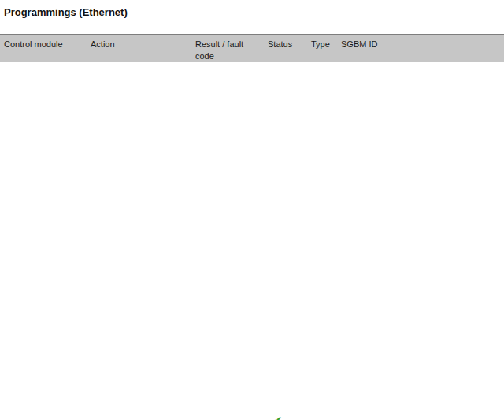  What do you see at coordinates (232, 49) in the screenshot?
I see `col-header-result-fault-code: Result / fault code` at bounding box center [232, 49].